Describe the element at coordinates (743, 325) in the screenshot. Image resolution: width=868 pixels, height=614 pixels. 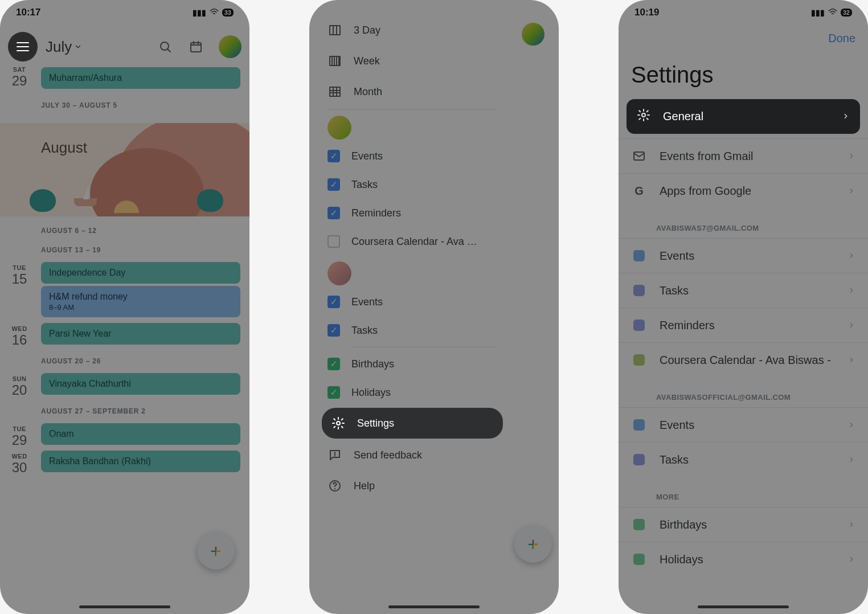
I see `settings-row-a-reminders: Reminders` at that location.